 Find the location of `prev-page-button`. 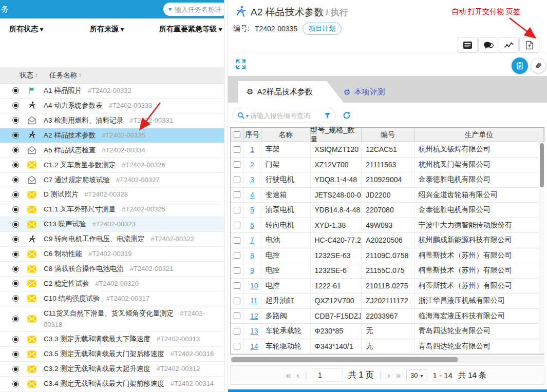

prev-page-button is located at coordinates (298, 376).